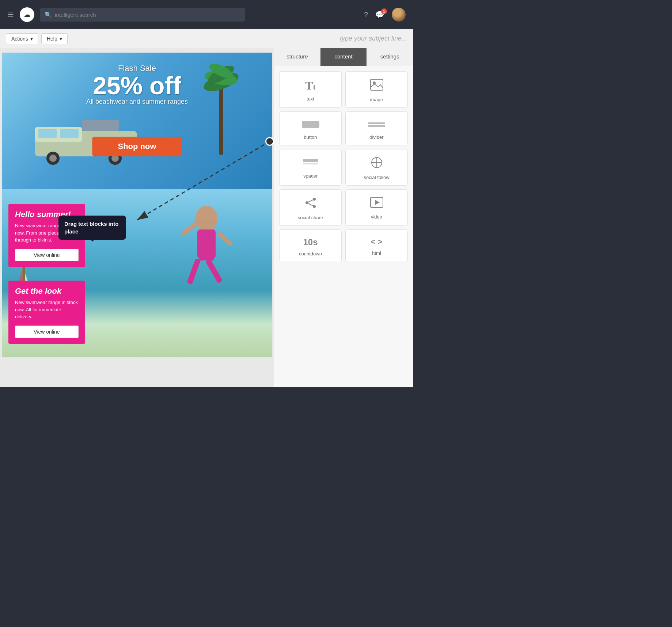 Image resolution: width=672 pixels, height=627 pixels. What do you see at coordinates (311, 218) in the screenshot?
I see `social-share-block-label: social share` at bounding box center [311, 218].